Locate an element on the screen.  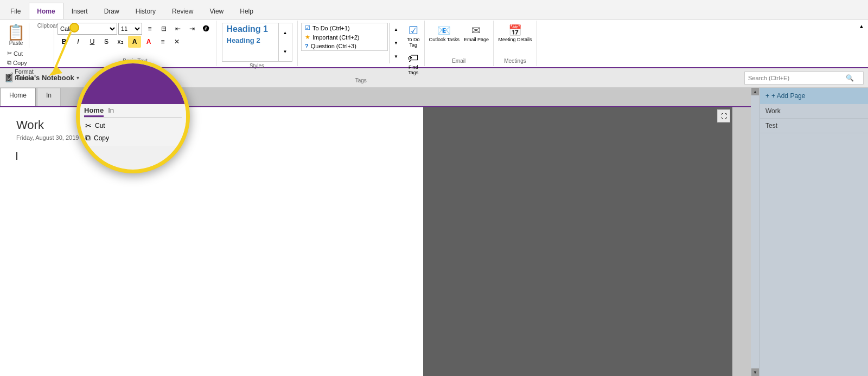
email-page-icon: ✉ is located at coordinates (476, 30).